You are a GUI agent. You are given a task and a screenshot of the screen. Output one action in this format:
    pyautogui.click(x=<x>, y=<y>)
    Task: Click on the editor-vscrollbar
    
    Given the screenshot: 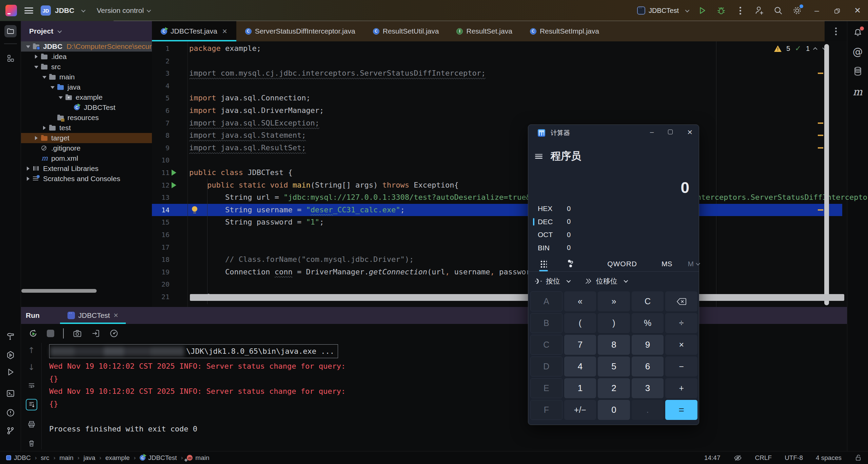 What is the action you would take?
    pyautogui.click(x=827, y=175)
    